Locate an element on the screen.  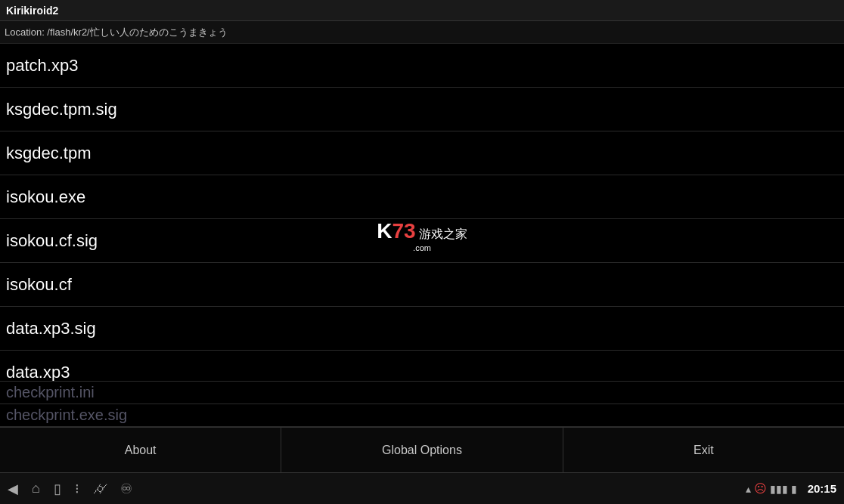
action-bar: About Global Options Exit is located at coordinates (422, 450).